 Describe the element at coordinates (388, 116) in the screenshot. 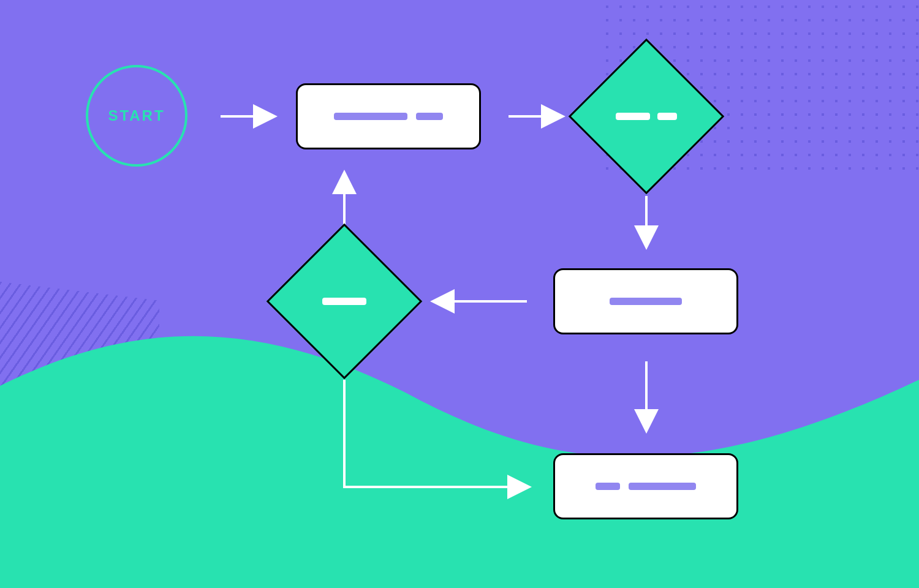

I see `process-top-node` at that location.